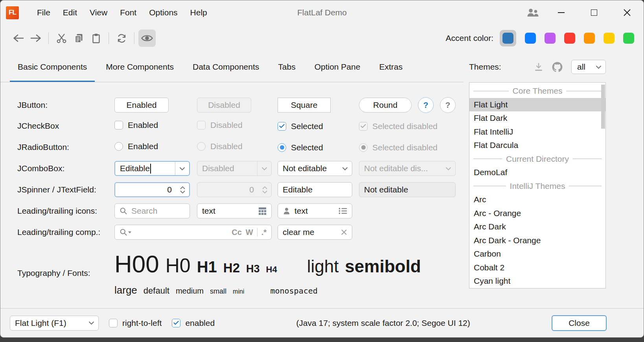  Describe the element at coordinates (61, 38) in the screenshot. I see `cut-icon` at that location.